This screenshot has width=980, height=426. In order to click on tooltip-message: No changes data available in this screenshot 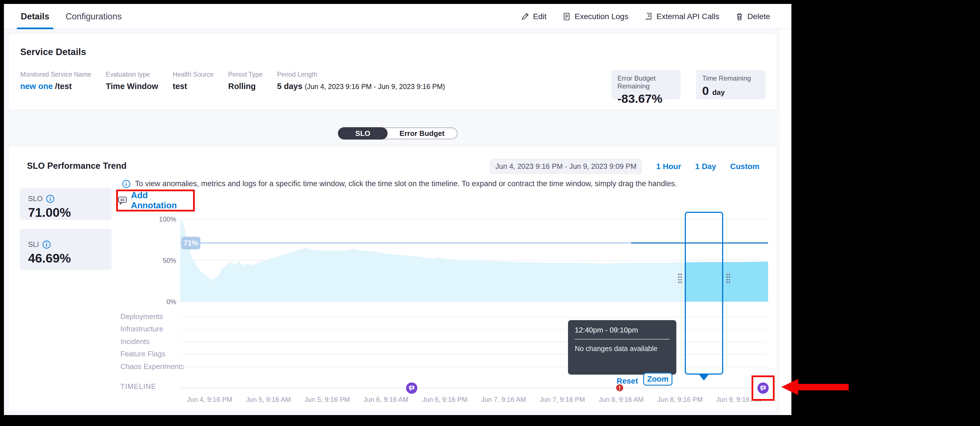, I will do `click(622, 349)`.